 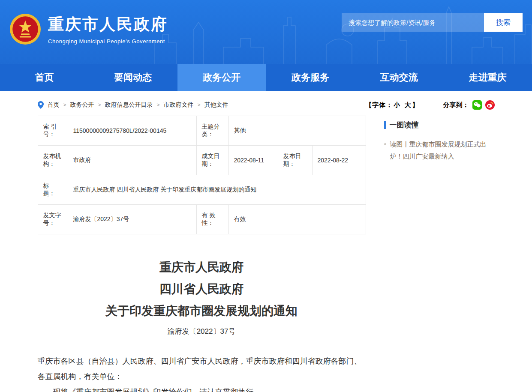 What do you see at coordinates (266, 107) in the screenshot?
I see `topbar: 首页 > 政务公开 > 政府信息公开目录 > 市政府文件 > 其他文件 【字体：…` at bounding box center [266, 107].